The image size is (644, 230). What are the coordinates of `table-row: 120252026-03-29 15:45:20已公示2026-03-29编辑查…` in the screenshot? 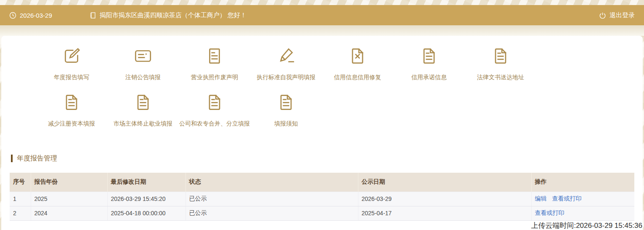 It's located at (322, 199).